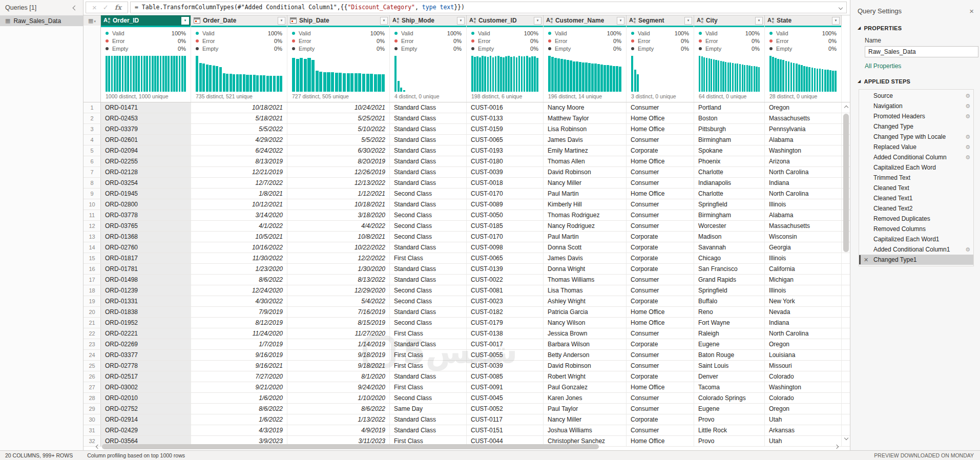 Image resolution: width=980 pixels, height=460 pixels. Describe the element at coordinates (239, 226) in the screenshot. I see `table-cell: 4/1/2022` at that location.